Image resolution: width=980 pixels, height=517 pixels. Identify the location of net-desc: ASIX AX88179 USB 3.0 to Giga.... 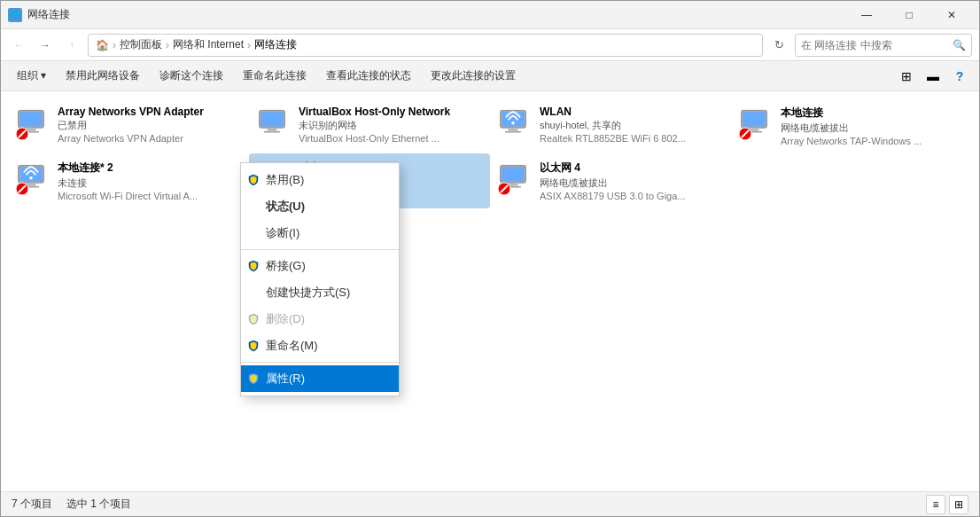
(632, 196).